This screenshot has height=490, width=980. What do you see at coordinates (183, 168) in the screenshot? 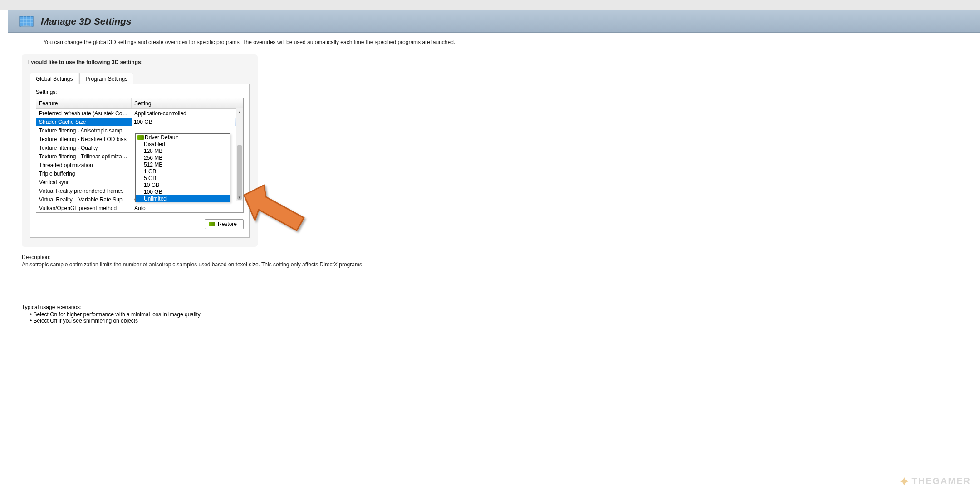
I see `shader-cache-size-dropdown: Driver Default Disabled 128 MB 256 MB 51…` at bounding box center [183, 168].